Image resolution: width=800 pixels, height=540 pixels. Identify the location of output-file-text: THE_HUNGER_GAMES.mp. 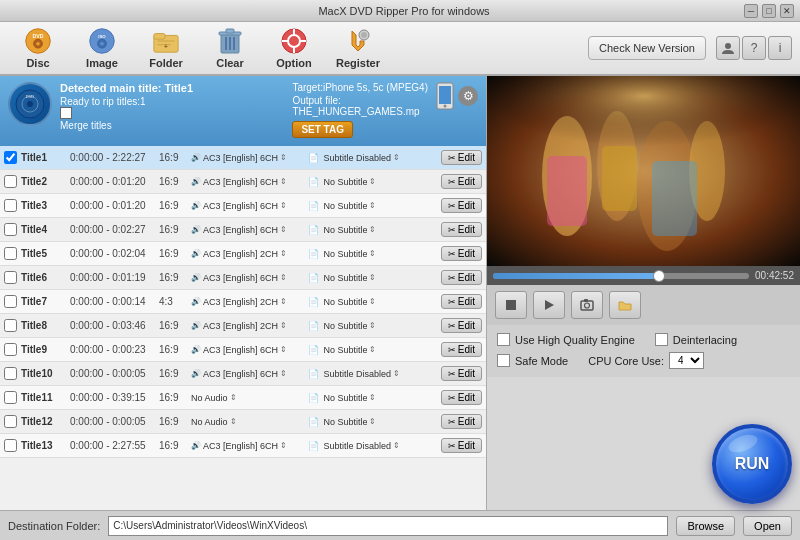
(360, 112).